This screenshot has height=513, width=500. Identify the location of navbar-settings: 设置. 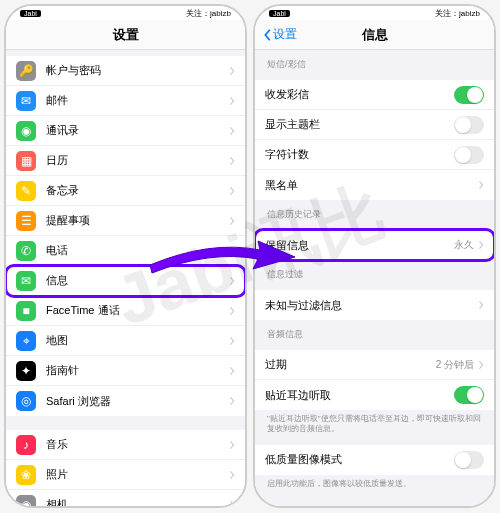
(126, 35).